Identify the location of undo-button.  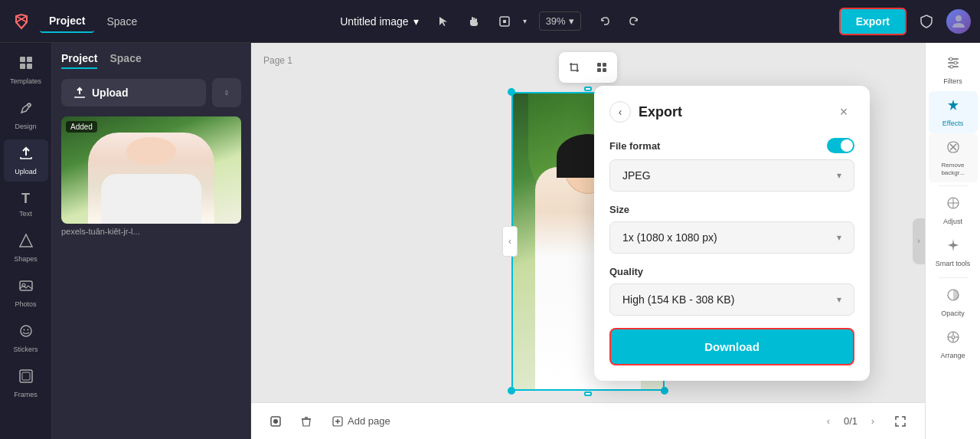
(606, 21).